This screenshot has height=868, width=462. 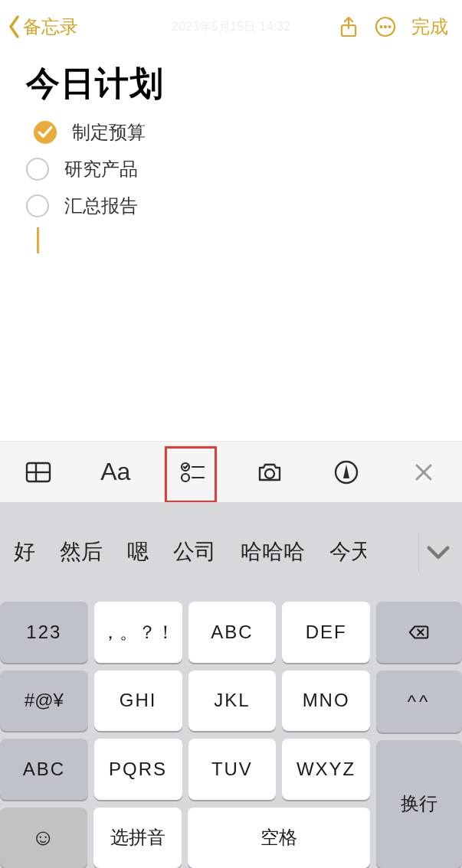 What do you see at coordinates (438, 552) in the screenshot?
I see `chevron-down-icon` at bounding box center [438, 552].